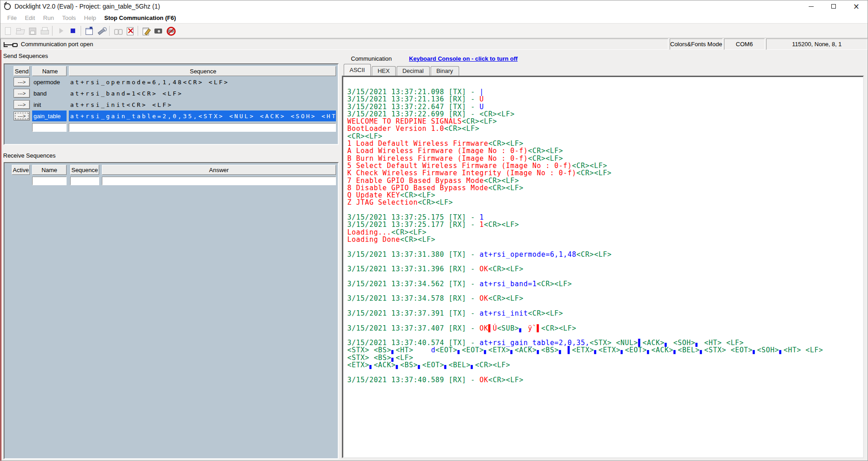 The image size is (868, 461). Describe the element at coordinates (118, 31) in the screenshot. I see `find-button` at that location.